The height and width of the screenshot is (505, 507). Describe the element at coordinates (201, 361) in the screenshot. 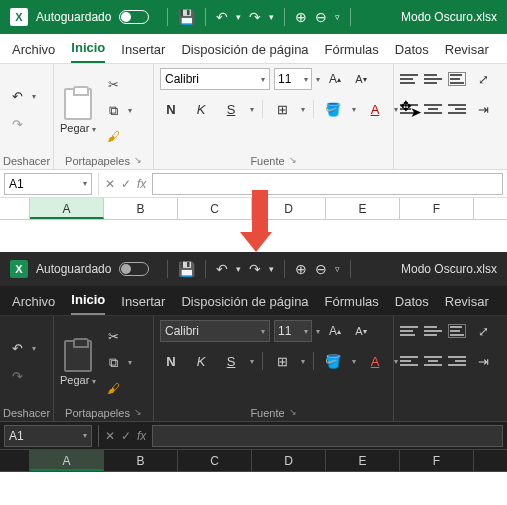

I see `italic-button: K` at that location.